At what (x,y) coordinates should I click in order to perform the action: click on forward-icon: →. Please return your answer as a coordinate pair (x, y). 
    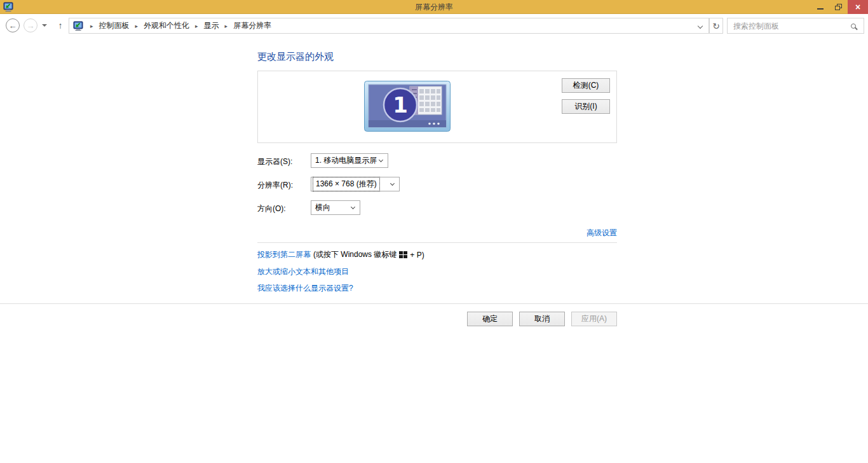
    Looking at the image, I should click on (31, 25).